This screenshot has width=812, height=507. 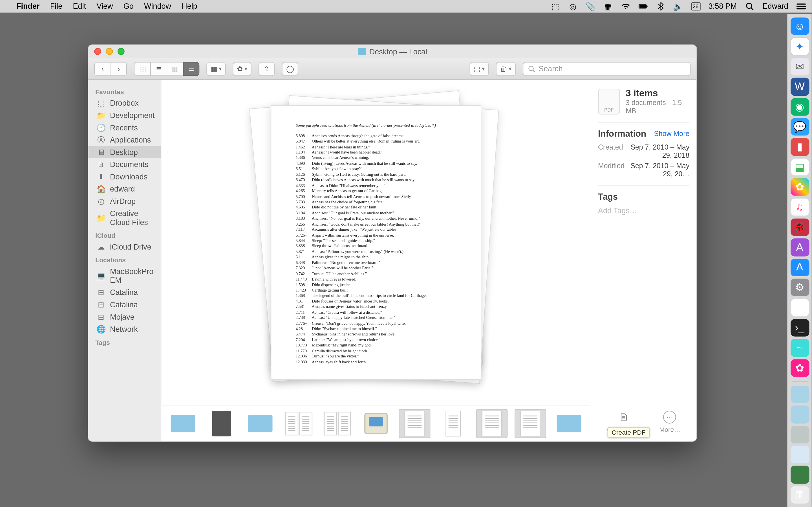 What do you see at coordinates (124, 218) in the screenshot?
I see `sidebar-item-creative-cloud-files: 📁Creative Cloud Files` at bounding box center [124, 218].